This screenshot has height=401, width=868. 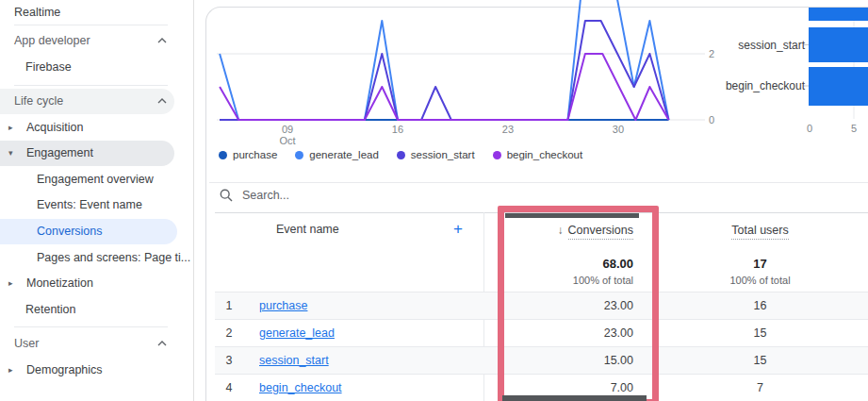 I want to click on bar-category-label: begin_checkout, so click(x=765, y=86).